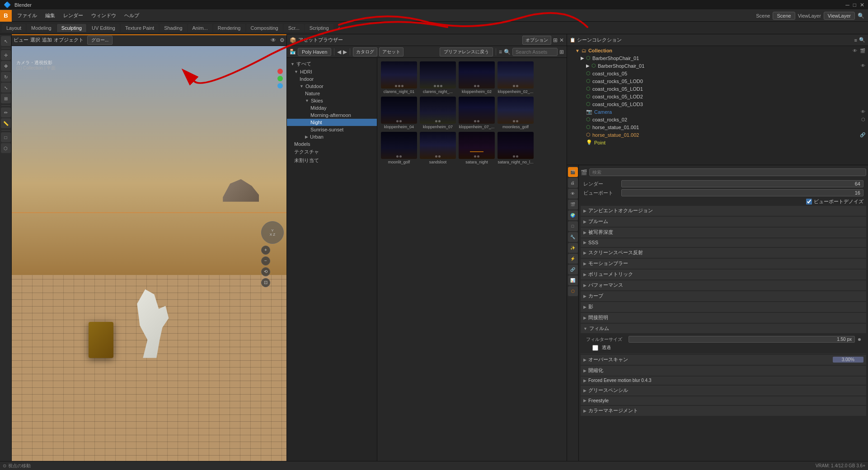  Describe the element at coordinates (727, 172) in the screenshot. I see `props-search` at that location.